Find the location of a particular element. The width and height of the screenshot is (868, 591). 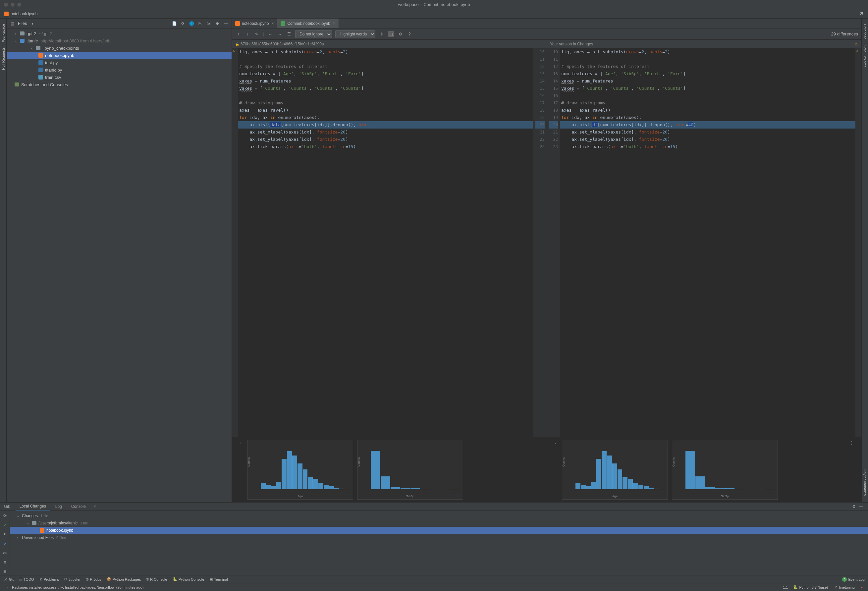

edit-icon: ✎ is located at coordinates (257, 34).